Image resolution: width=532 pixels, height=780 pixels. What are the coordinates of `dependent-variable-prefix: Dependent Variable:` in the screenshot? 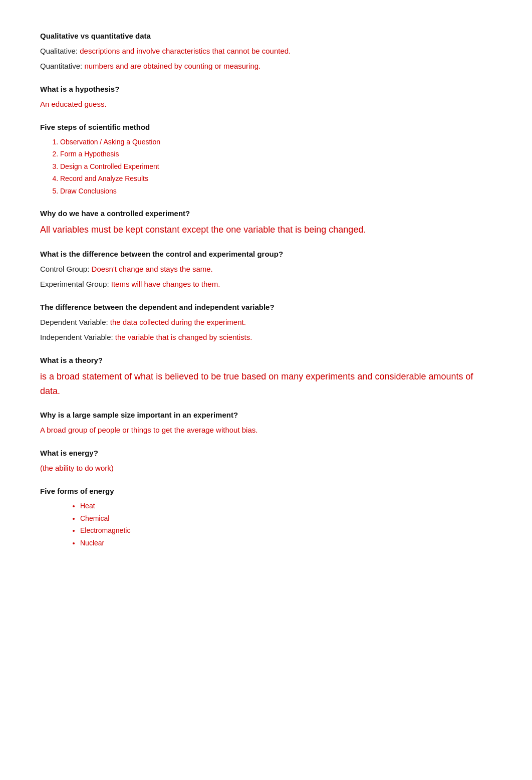 It's located at (74, 322).